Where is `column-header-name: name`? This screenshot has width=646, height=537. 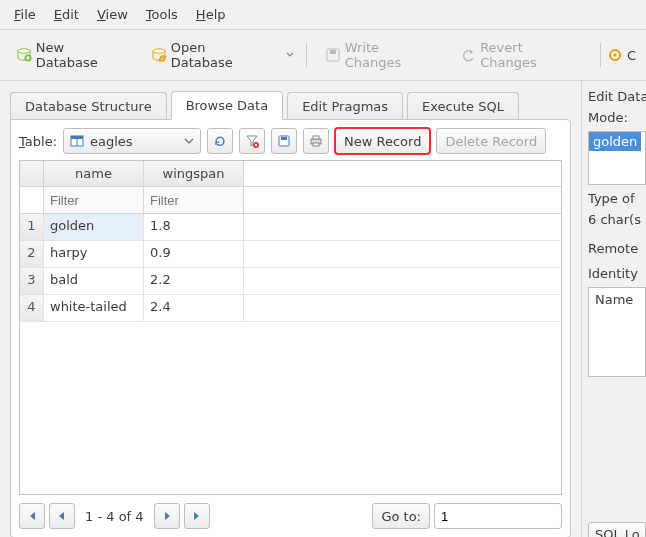 column-header-name: name is located at coordinates (94, 174).